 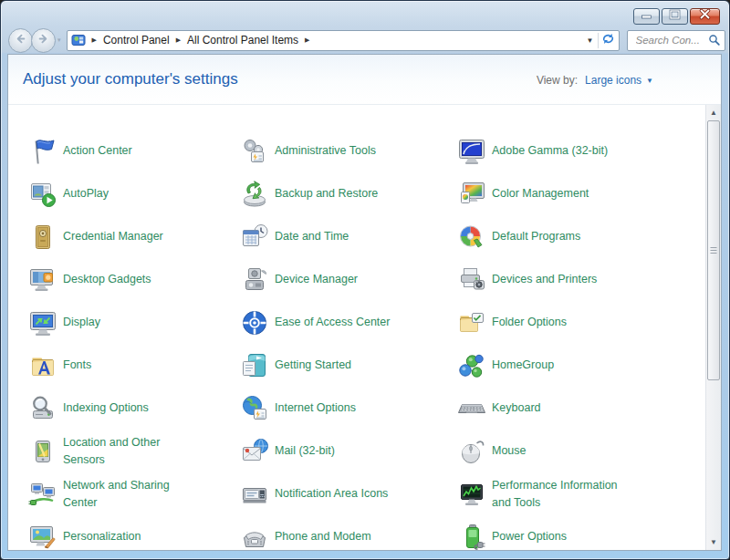 What do you see at coordinates (134, 151) in the screenshot?
I see `control-panel-item-action-center: Action Center` at bounding box center [134, 151].